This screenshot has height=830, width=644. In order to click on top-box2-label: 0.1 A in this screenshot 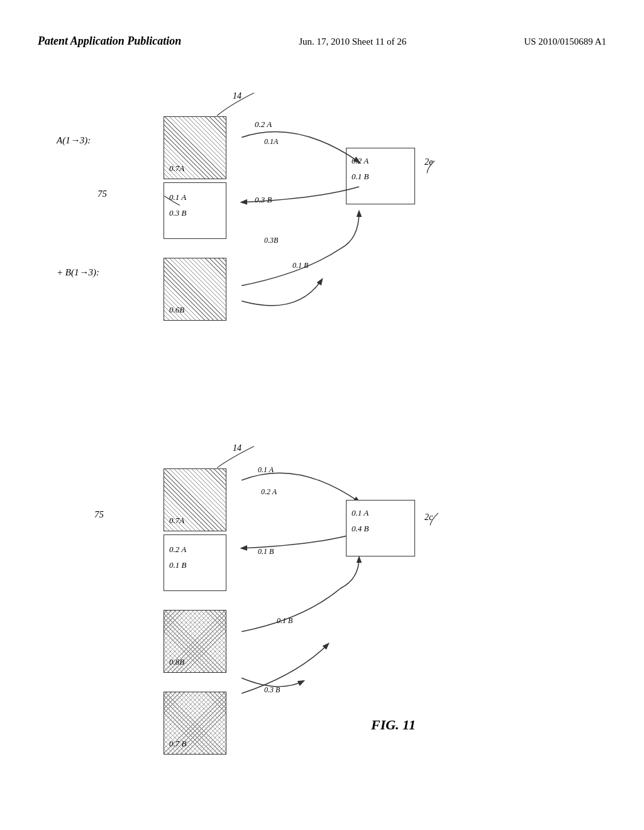, I will do `click(177, 197)`.